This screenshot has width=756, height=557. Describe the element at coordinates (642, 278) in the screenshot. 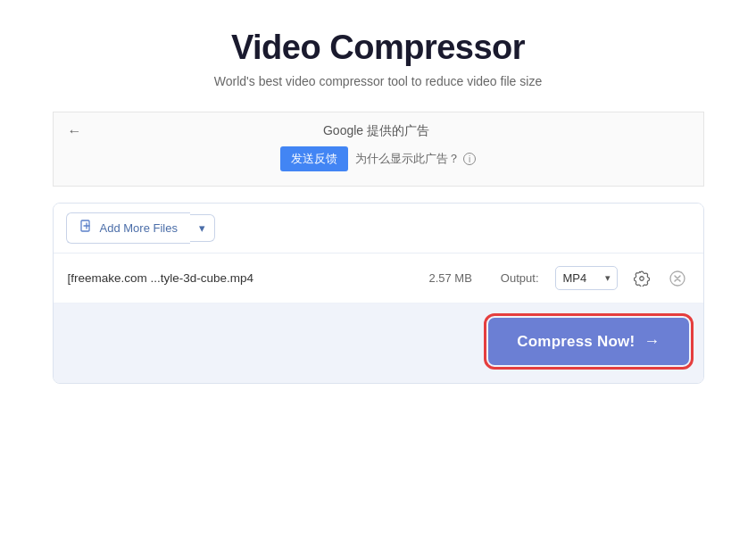

I see `gear-icon` at that location.